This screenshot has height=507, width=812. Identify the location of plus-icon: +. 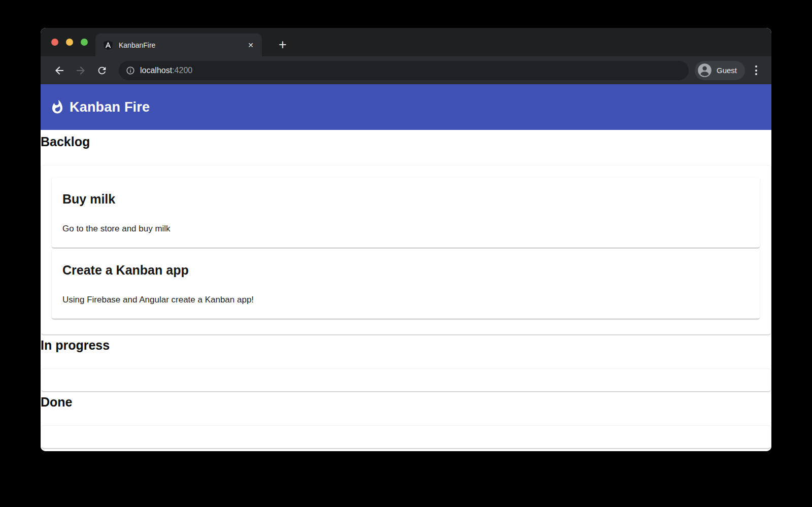
(283, 45).